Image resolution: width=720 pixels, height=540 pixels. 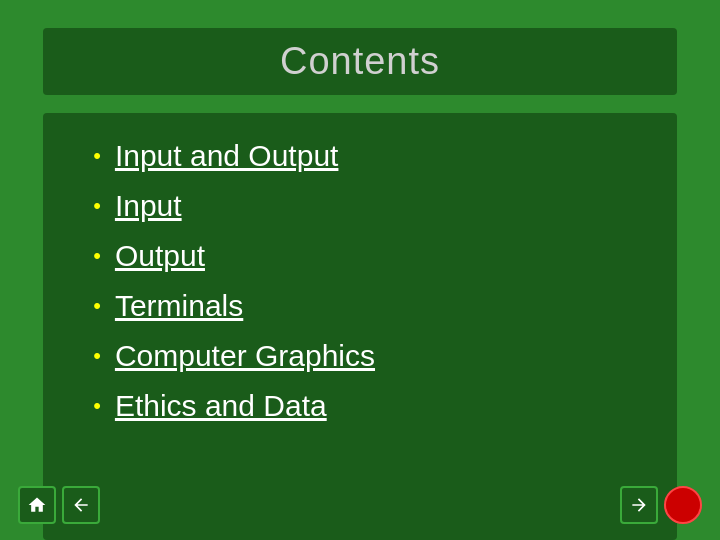 What do you see at coordinates (639, 505) in the screenshot?
I see `forward-button` at bounding box center [639, 505].